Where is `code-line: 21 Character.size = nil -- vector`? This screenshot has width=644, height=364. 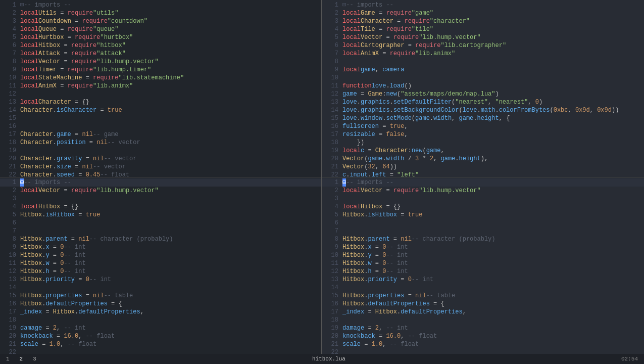 code-line: 21 Character.size = nil -- vector is located at coordinates (161, 167).